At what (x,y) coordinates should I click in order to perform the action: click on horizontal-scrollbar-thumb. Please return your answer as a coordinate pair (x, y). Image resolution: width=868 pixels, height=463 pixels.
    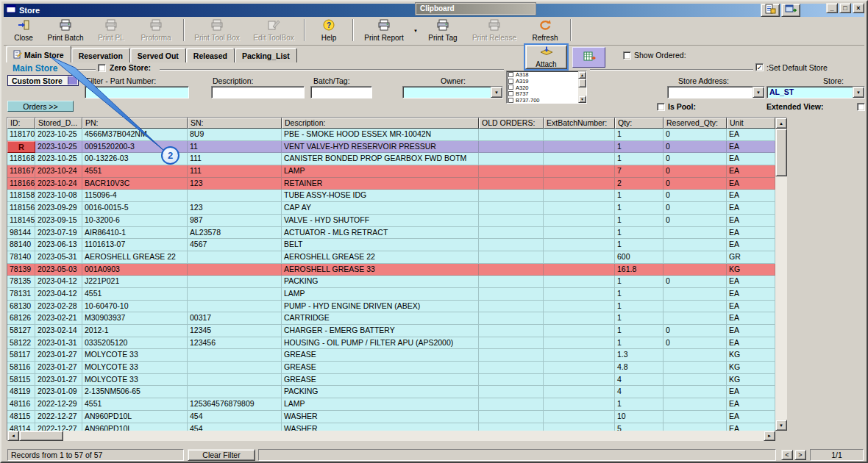
    Looking at the image, I should click on (41, 436).